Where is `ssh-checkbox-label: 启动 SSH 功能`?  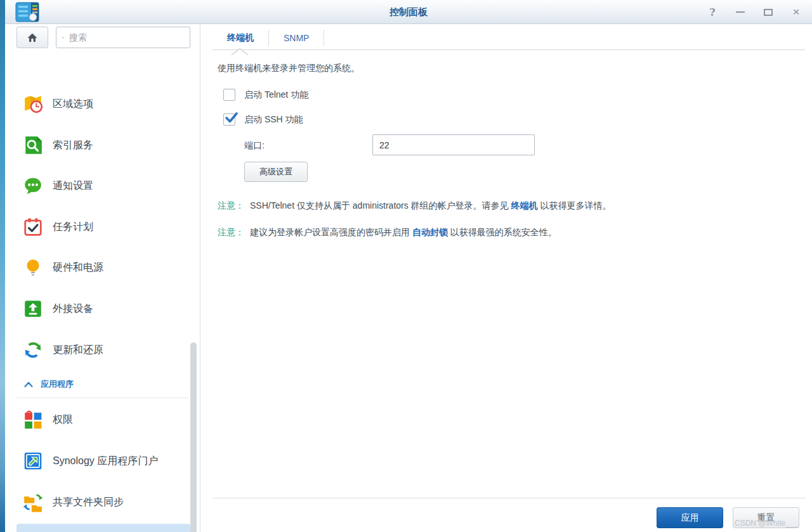 ssh-checkbox-label: 启动 SSH 功能 is located at coordinates (274, 120).